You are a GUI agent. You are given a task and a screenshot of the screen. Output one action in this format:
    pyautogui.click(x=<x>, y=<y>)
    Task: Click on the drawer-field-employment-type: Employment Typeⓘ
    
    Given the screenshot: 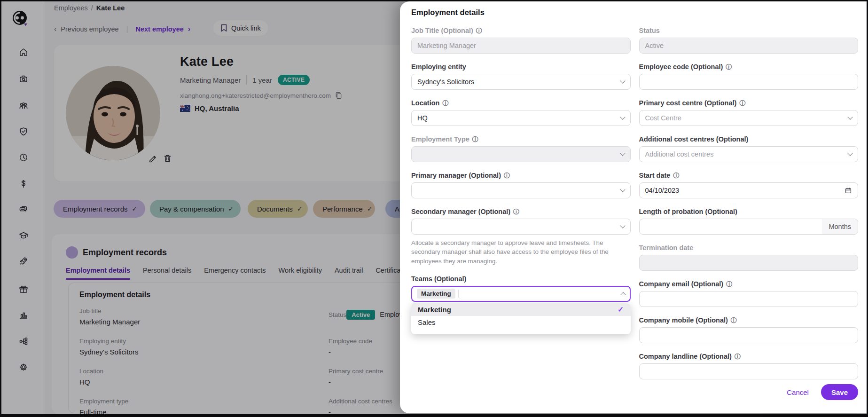 What is the action you would take?
    pyautogui.click(x=521, y=149)
    